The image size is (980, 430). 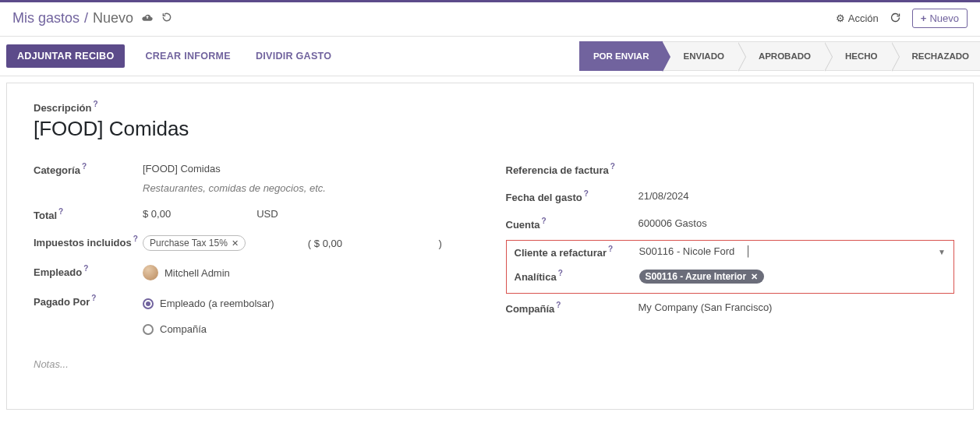 I want to click on account-label: Cuenta?, so click(x=572, y=224).